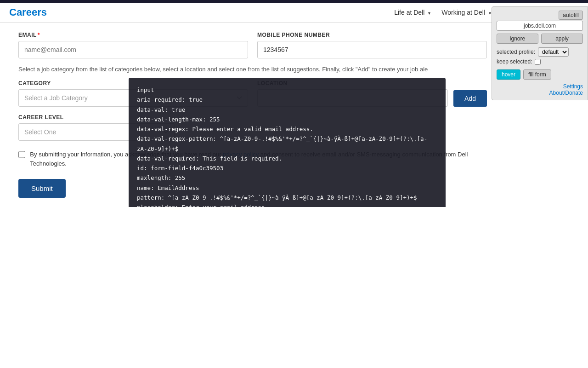 The width and height of the screenshot is (588, 368). Describe the element at coordinates (470, 98) in the screenshot. I see `add-button: Add` at that location.